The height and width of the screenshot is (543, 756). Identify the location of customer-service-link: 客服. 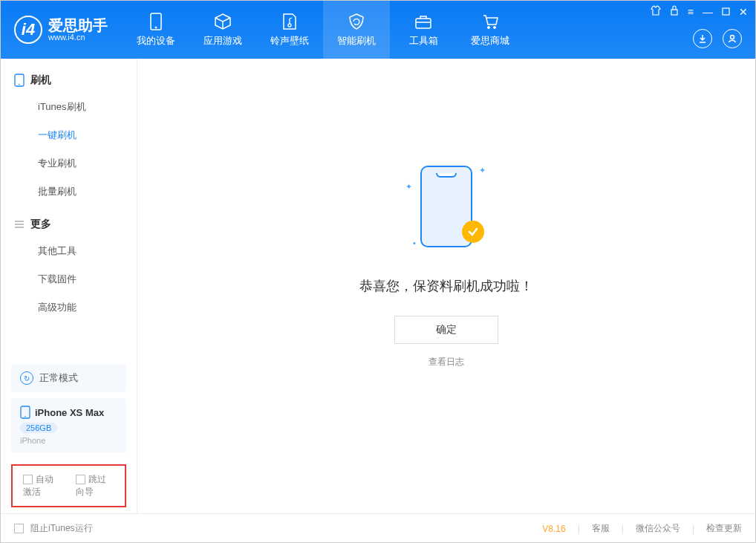
(601, 529).